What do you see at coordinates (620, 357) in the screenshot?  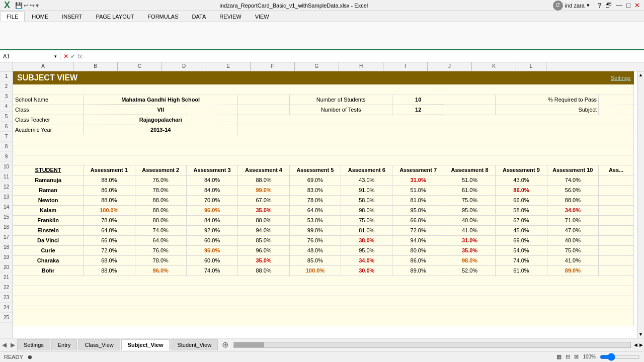 I see `zoom-slider` at bounding box center [620, 357].